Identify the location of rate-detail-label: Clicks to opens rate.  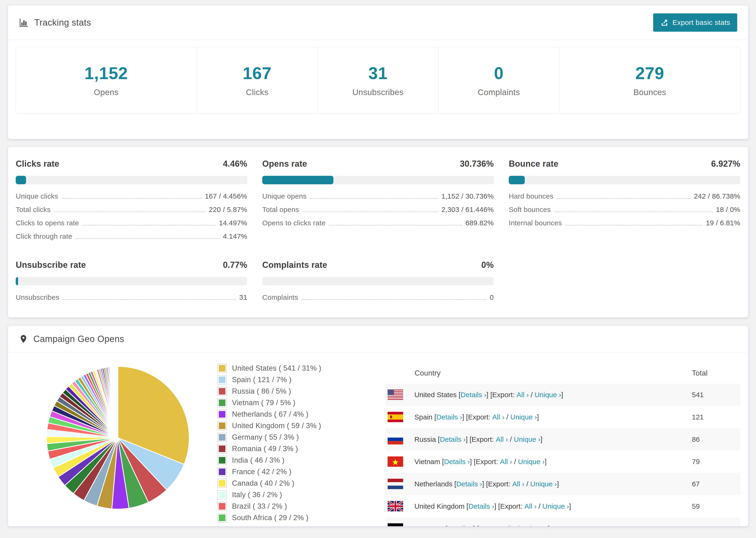
(47, 223).